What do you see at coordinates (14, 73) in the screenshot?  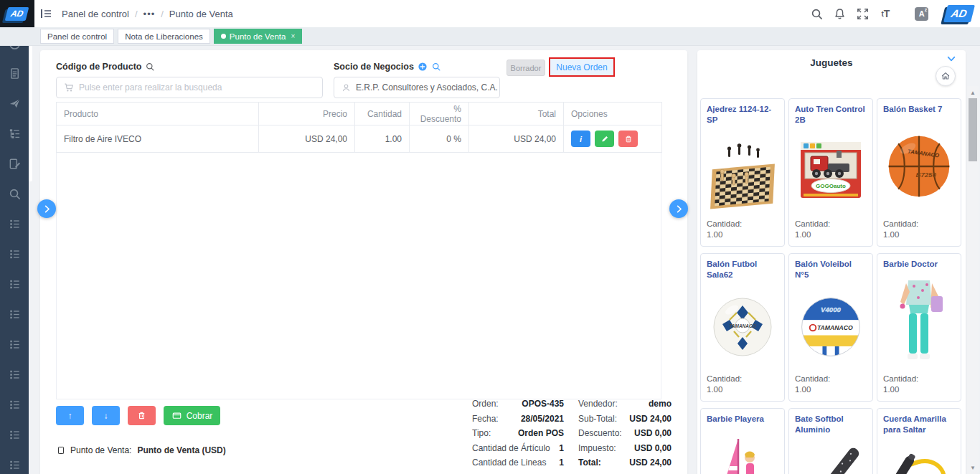 I see `sidebar-item-documents` at bounding box center [14, 73].